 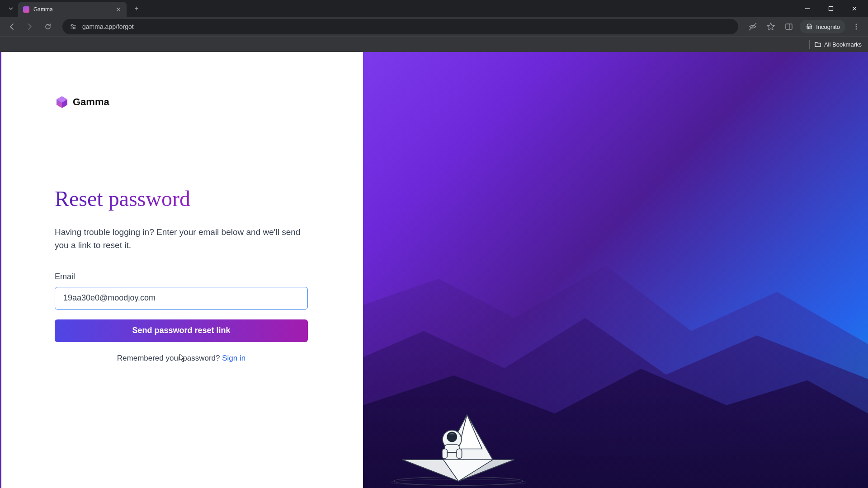 I want to click on remembered-text: Remembered your password?, so click(x=170, y=358).